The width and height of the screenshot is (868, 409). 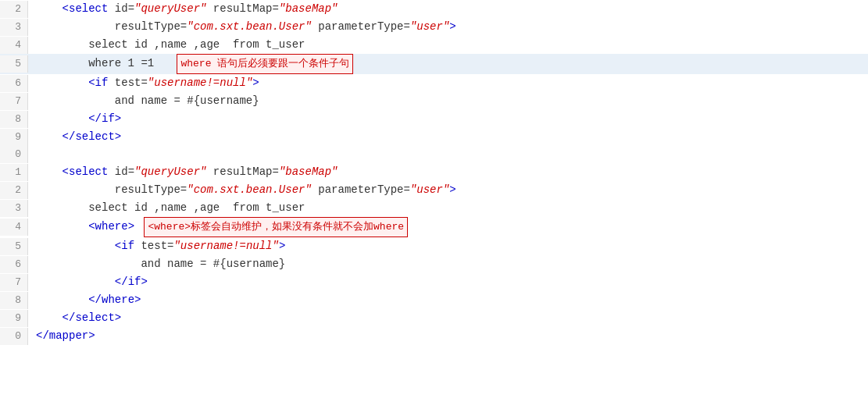 I want to click on line-5-highlighted: 5 where 1 =1 where 语句后必须要跟一个条件子句, so click(x=434, y=64).